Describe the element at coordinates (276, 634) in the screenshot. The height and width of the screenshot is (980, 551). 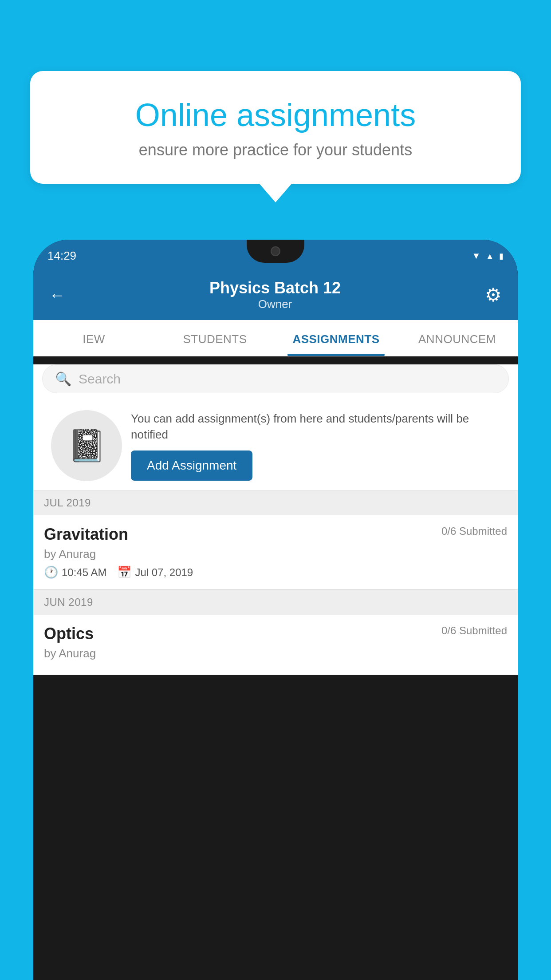
I see `assignment-row-top-optics: Optics 0/6 Submitted` at that location.